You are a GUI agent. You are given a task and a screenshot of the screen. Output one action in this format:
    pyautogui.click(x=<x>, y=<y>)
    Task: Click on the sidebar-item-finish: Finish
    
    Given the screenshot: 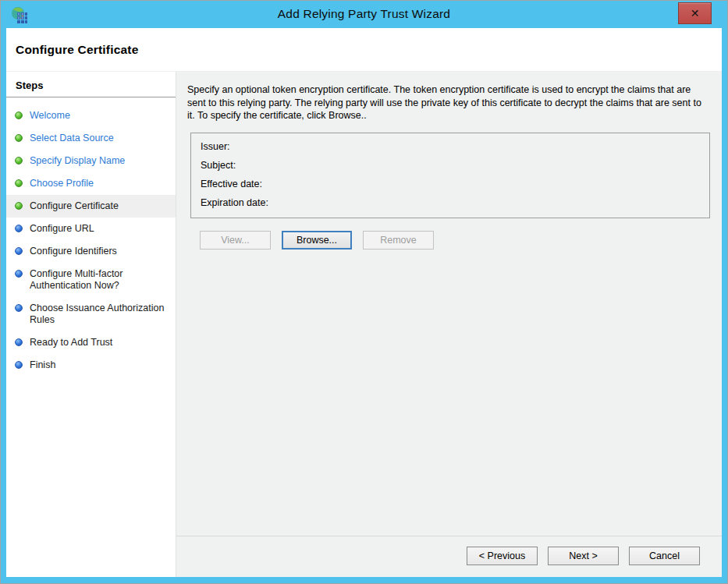 What is the action you would take?
    pyautogui.click(x=91, y=365)
    